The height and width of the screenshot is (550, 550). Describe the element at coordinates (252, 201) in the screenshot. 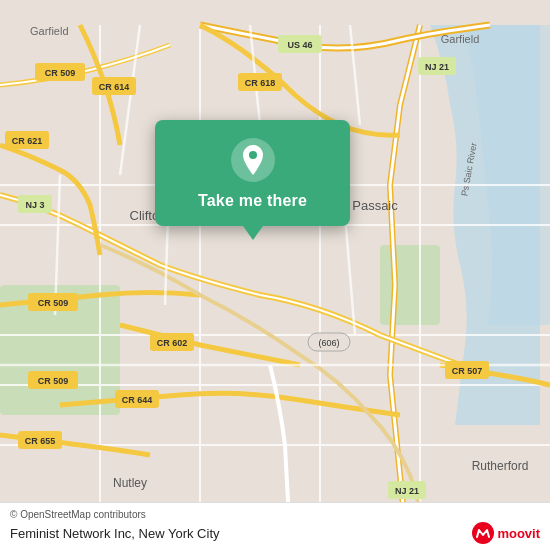

I see `take-me-there-button: Take me there` at that location.